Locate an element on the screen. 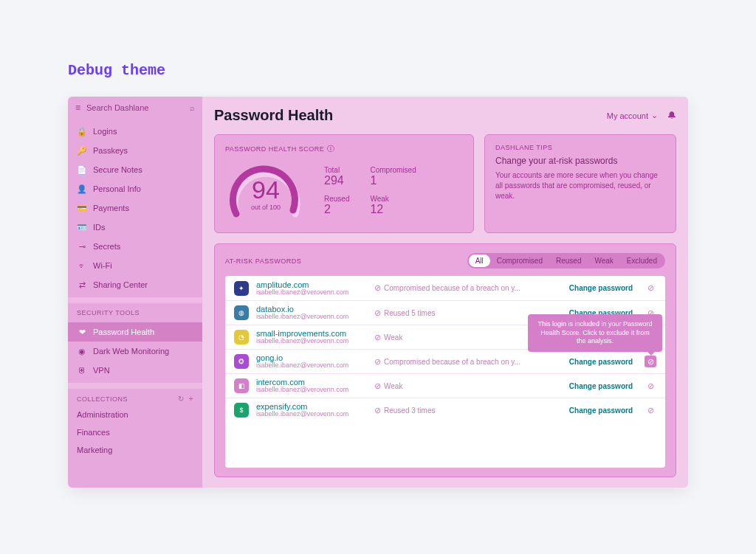 The height and width of the screenshot is (554, 756). risk-reason: Compromised because of a breach on y... is located at coordinates (452, 361).